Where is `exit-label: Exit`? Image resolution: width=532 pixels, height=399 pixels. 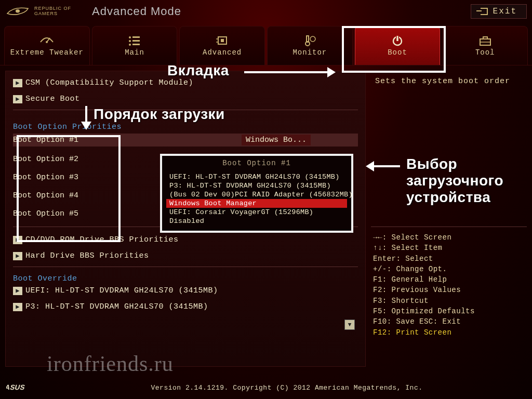 exit-label: Exit is located at coordinates (505, 11).